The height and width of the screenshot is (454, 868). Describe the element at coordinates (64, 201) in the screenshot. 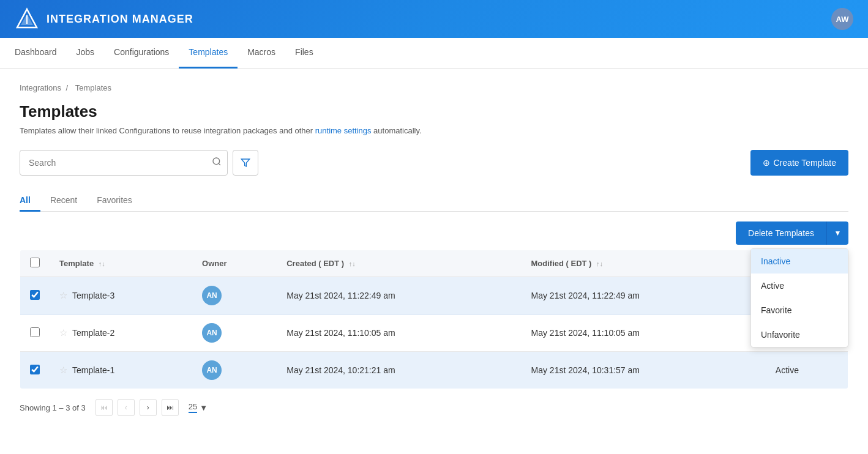

I see `tab-recent: Recent` at that location.